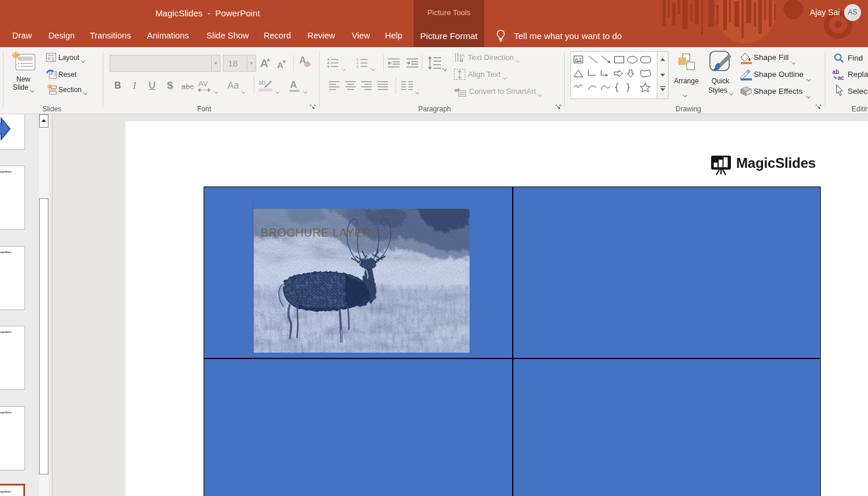 This screenshot has width=868, height=496. Describe the element at coordinates (358, 66) in the screenshot. I see `svg-text: 3` at that location.